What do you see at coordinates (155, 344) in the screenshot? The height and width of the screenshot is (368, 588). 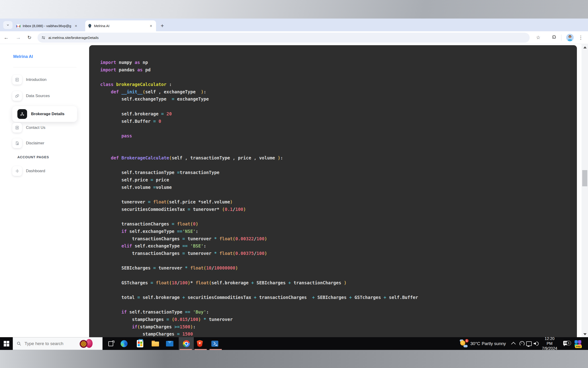 I see `file-explorer-icon` at bounding box center [155, 344].